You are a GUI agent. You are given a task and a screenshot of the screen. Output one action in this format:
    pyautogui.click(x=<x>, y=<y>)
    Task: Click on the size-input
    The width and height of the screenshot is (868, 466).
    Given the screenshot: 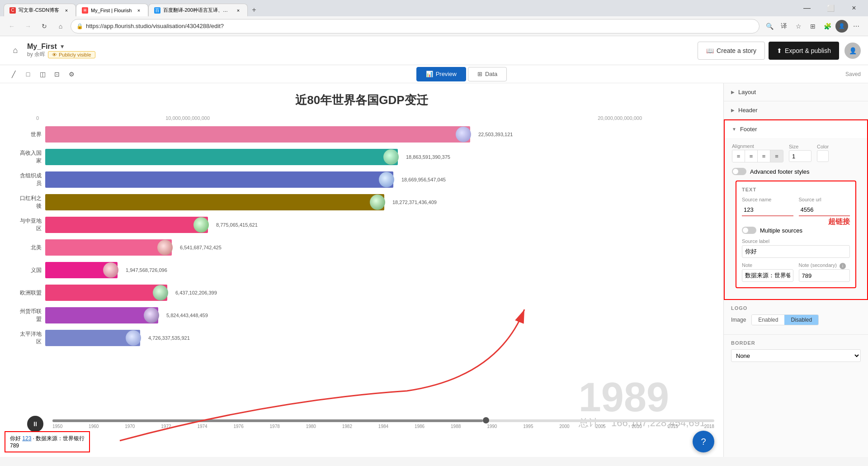 What is the action you would take?
    pyautogui.click(x=800, y=156)
    